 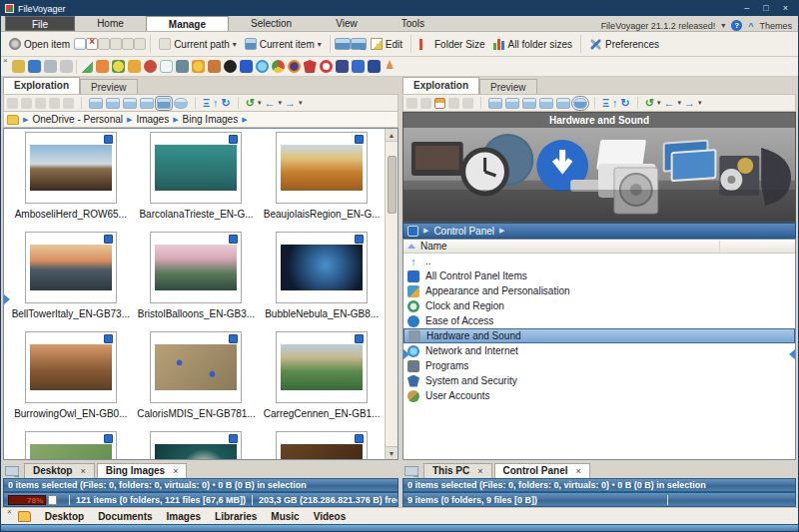 What do you see at coordinates (512, 104) in the screenshot?
I see `view-tiles-icon` at bounding box center [512, 104].